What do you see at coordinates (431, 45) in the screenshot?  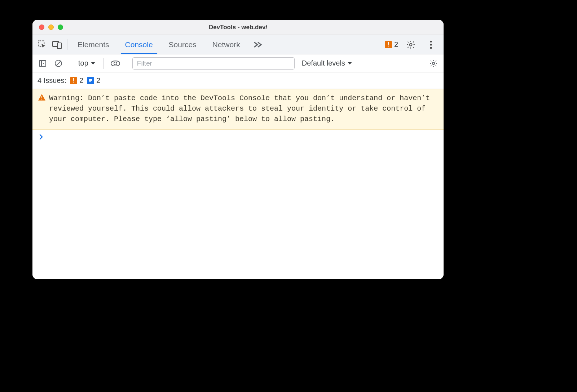 I see `kebab-menu-icon` at bounding box center [431, 45].